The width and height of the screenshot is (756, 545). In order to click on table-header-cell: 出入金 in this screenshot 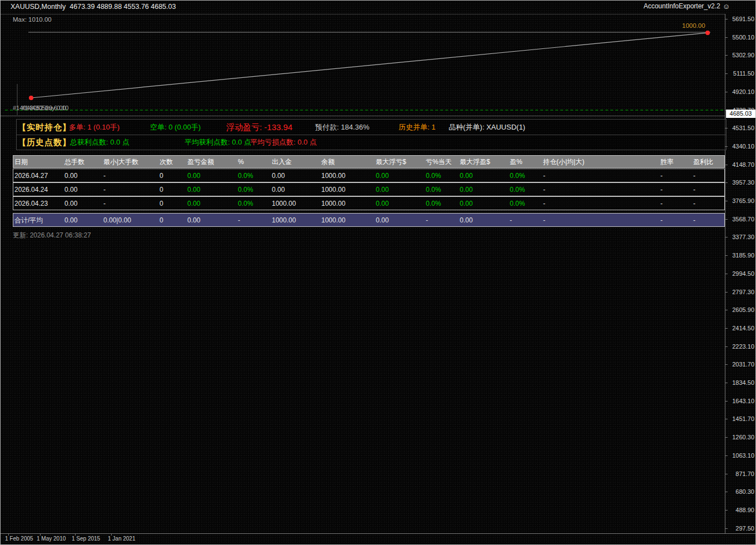, I will do `click(282, 161)`.